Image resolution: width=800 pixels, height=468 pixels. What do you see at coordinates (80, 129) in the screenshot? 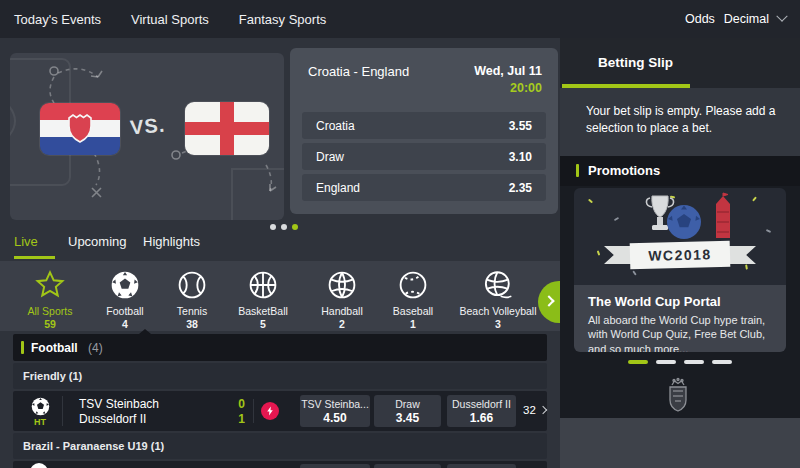
I see `croatia-flag` at bounding box center [80, 129].